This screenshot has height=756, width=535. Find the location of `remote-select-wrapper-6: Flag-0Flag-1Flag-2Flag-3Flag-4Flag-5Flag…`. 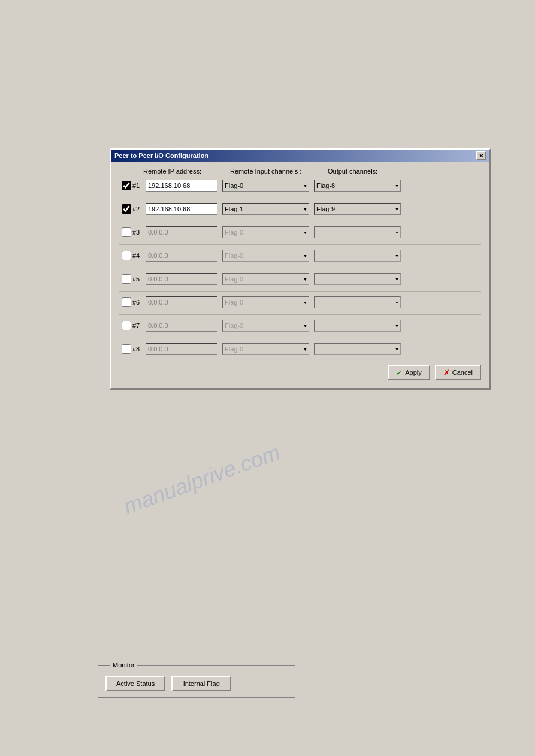

remote-select-wrapper-6: Flag-0Flag-1Flag-2Flag-3Flag-4Flag-5Flag… is located at coordinates (266, 302).